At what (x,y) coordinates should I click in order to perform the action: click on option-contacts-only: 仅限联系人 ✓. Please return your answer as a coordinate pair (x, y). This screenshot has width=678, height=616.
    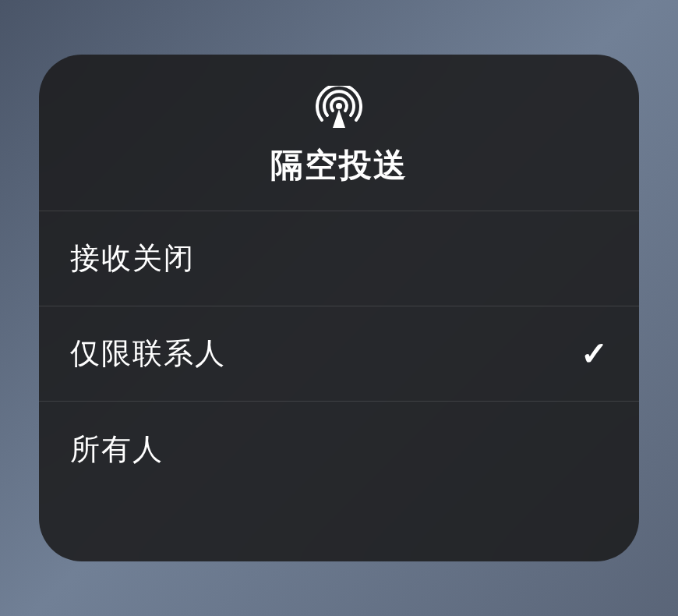
    Looking at the image, I should click on (339, 354).